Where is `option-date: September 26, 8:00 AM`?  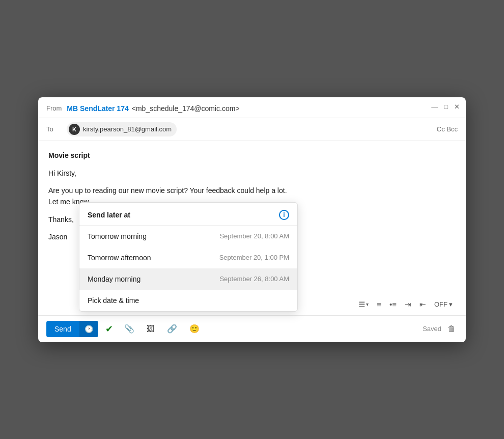
option-date: September 26, 8:00 AM is located at coordinates (255, 279).